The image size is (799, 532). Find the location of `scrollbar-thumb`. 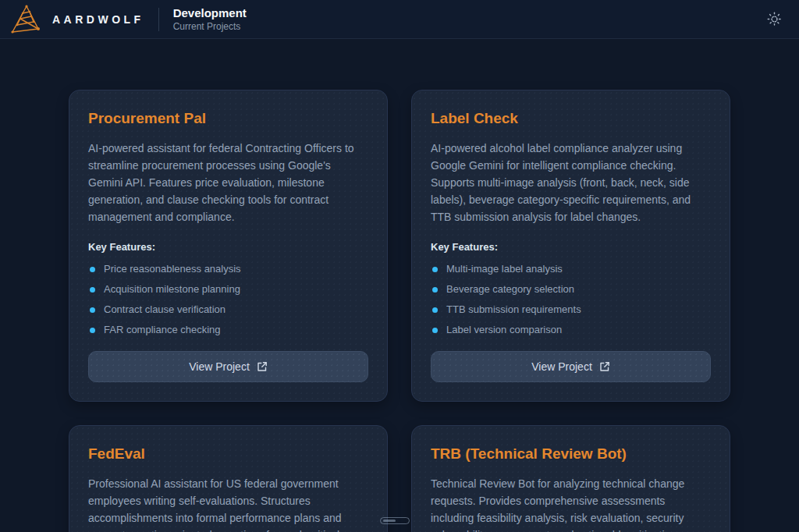

scrollbar-thumb is located at coordinates (389, 521).